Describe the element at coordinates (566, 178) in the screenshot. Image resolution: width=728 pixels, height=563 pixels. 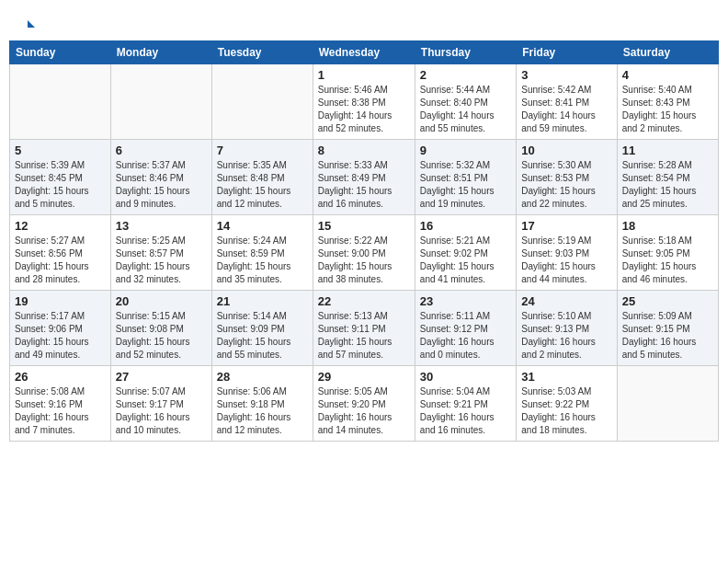
I see `calendar-cell: 10Sunrise: 5:30 AM Sunset: 8:53 PM Dayli…` at that location.